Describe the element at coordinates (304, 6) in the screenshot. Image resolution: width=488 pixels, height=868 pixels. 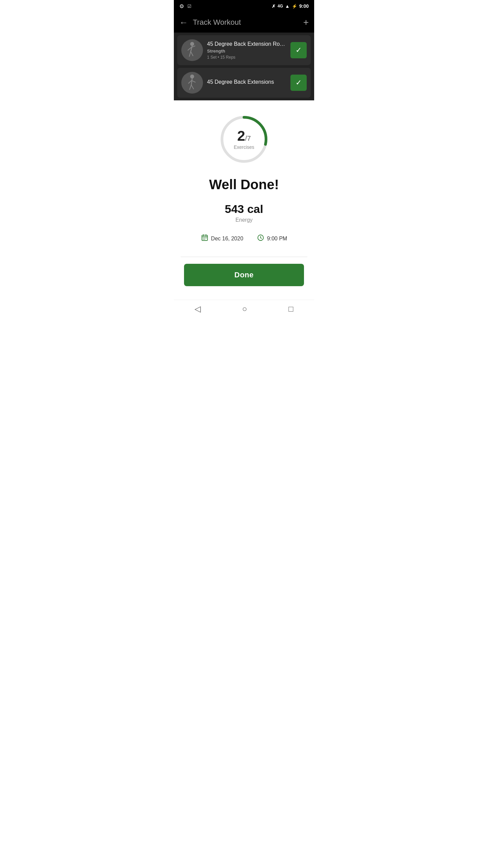
I see `time-display: 9:00` at that location.